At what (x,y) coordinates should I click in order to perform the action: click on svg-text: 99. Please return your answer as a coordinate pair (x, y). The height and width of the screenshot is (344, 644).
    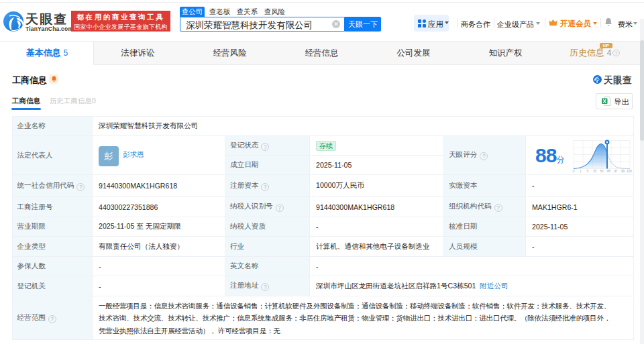
    Looking at the image, I should click on (623, 172).